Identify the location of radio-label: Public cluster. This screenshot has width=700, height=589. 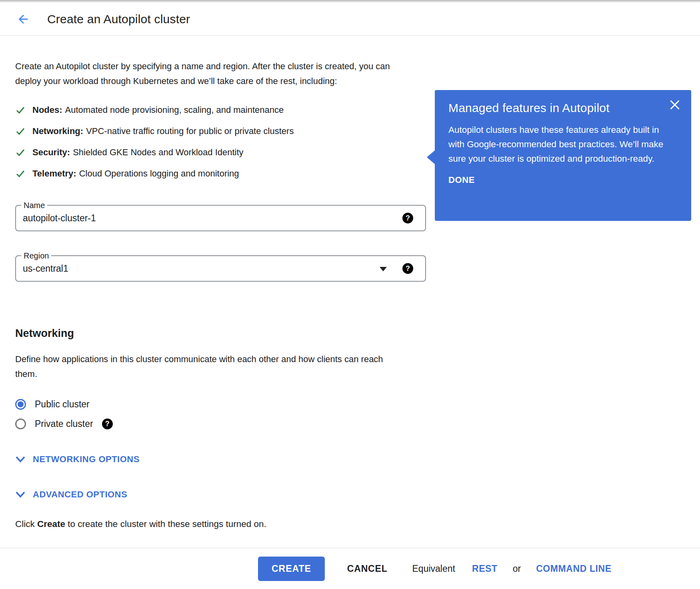
(62, 404).